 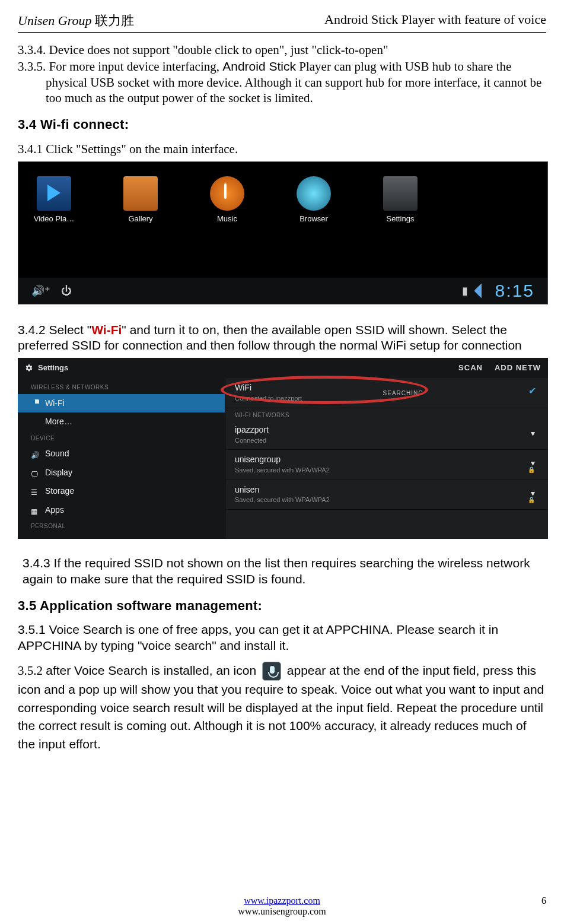 What do you see at coordinates (282, 606) in the screenshot?
I see `section-3-5-title: 3.5 Application software management:` at bounding box center [282, 606].